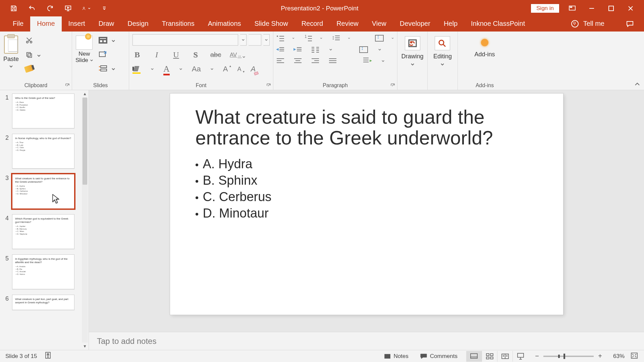  I want to click on increase-indent-button, so click(298, 50).